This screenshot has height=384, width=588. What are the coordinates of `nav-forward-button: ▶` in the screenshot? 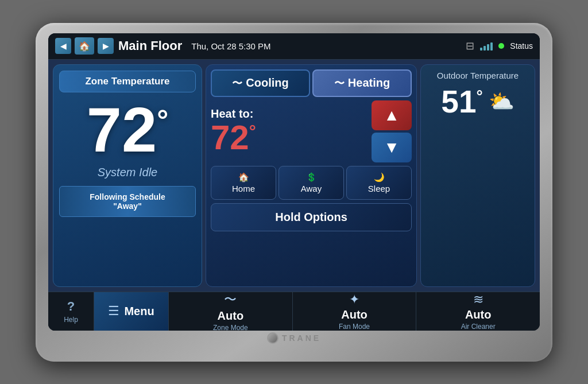 It's located at (106, 46).